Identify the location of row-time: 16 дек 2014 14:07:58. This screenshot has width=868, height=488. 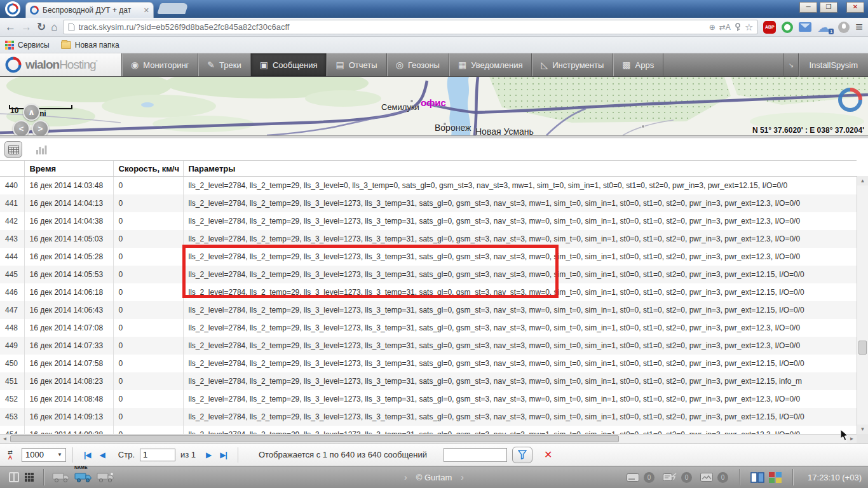
(69, 363).